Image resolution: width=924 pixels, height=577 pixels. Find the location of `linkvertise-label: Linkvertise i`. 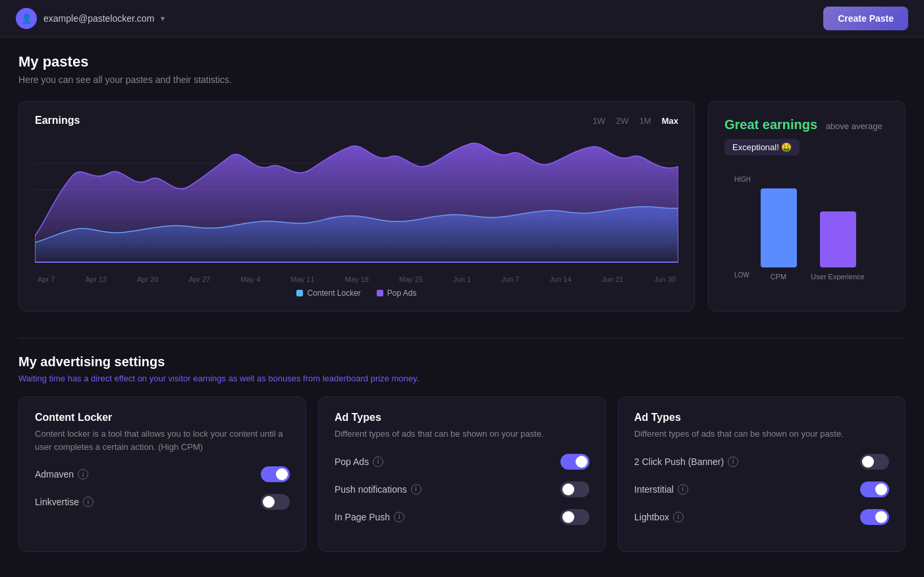

linkvertise-label: Linkvertise i is located at coordinates (65, 502).